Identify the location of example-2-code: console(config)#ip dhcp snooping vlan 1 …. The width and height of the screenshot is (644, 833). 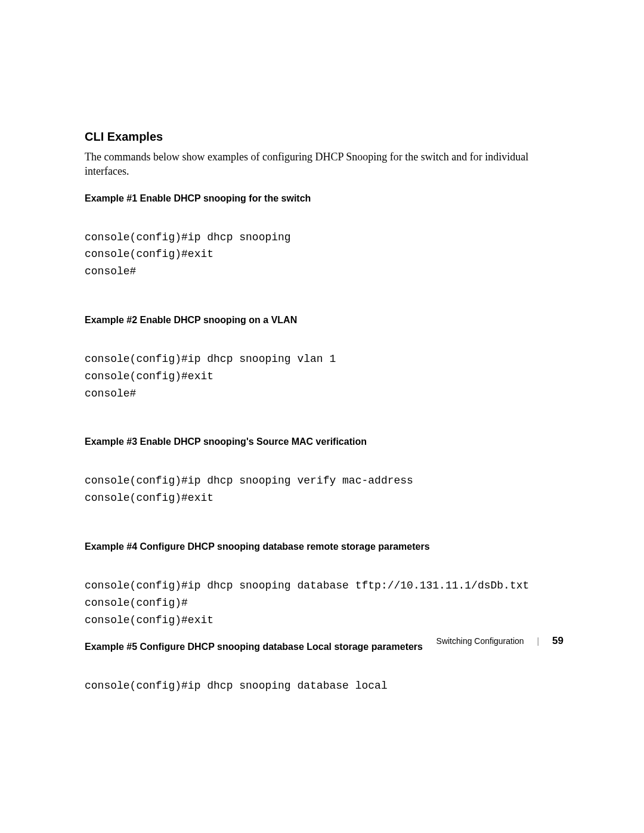
(323, 376).